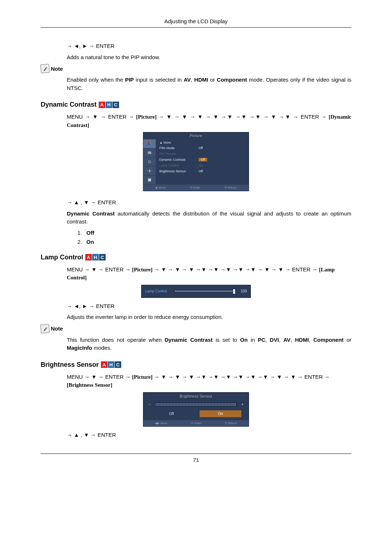 The height and width of the screenshot is (554, 392). Describe the element at coordinates (158, 291) in the screenshot. I see `lamp-label: Lamp Control` at that location.